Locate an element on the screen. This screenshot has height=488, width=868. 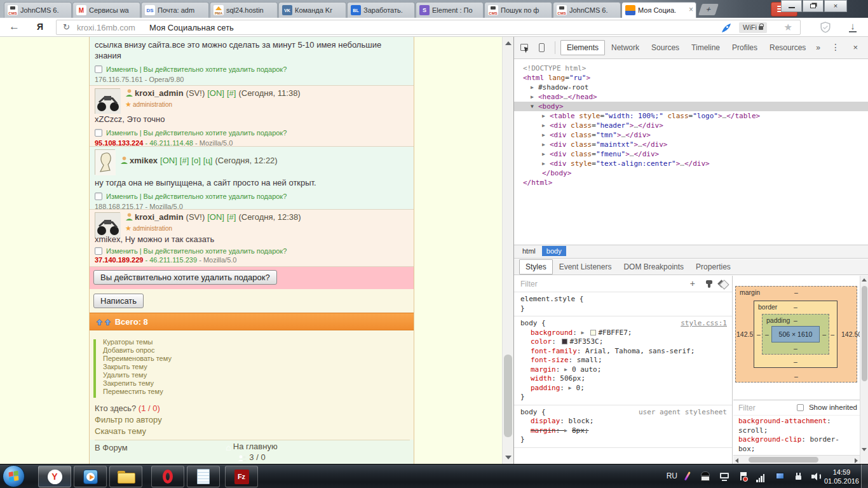
omnibox: ↻ kroxi.16mb.com Моя Социальная сеть WiF… is located at coordinates (428, 27).